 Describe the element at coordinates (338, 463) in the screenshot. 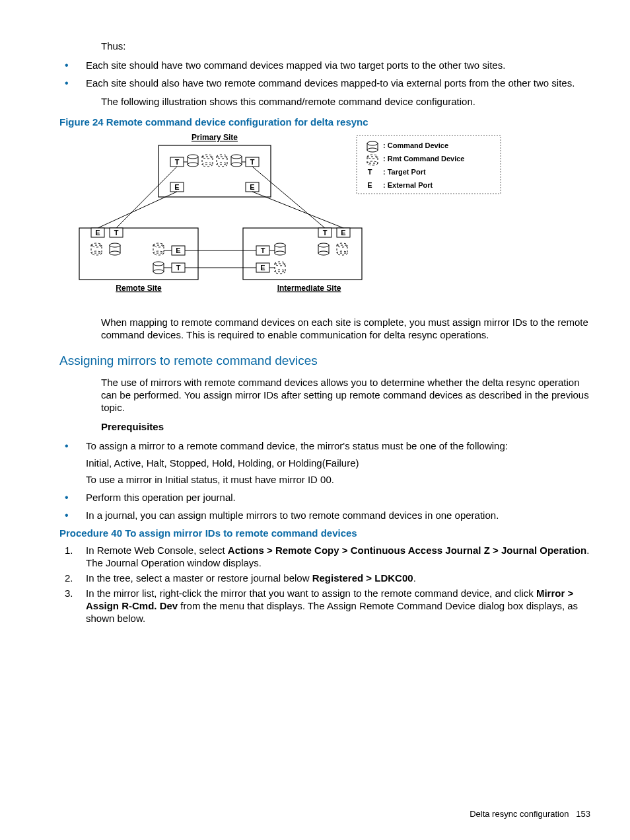

I see `text: Initial, Active, Halt, Stopped, Hold, Ho…` at that location.